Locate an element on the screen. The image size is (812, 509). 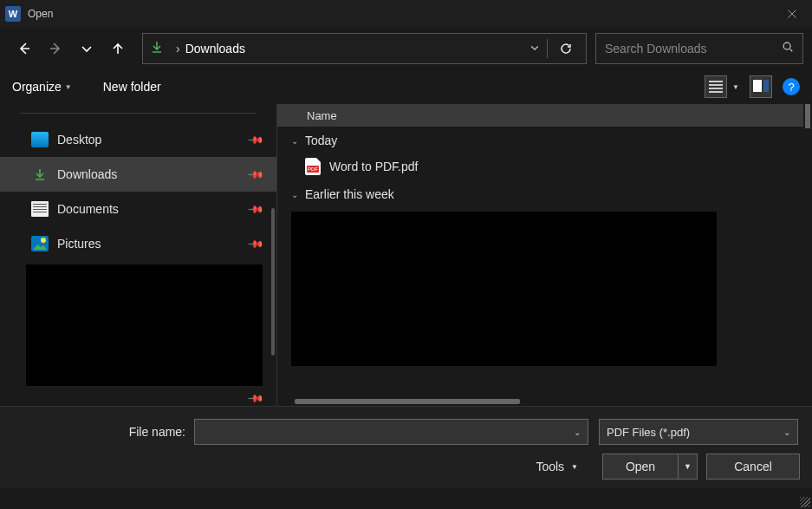
new-folder-button: New folder is located at coordinates (132, 87).